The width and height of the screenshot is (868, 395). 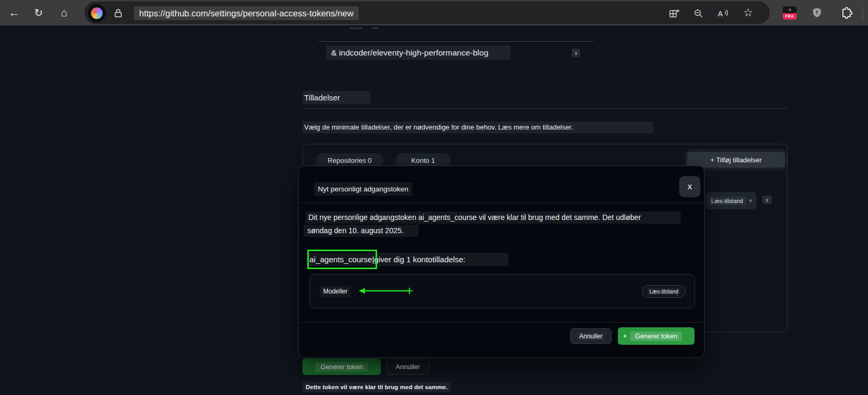 What do you see at coordinates (699, 15) in the screenshot?
I see `zoom-button` at bounding box center [699, 15].